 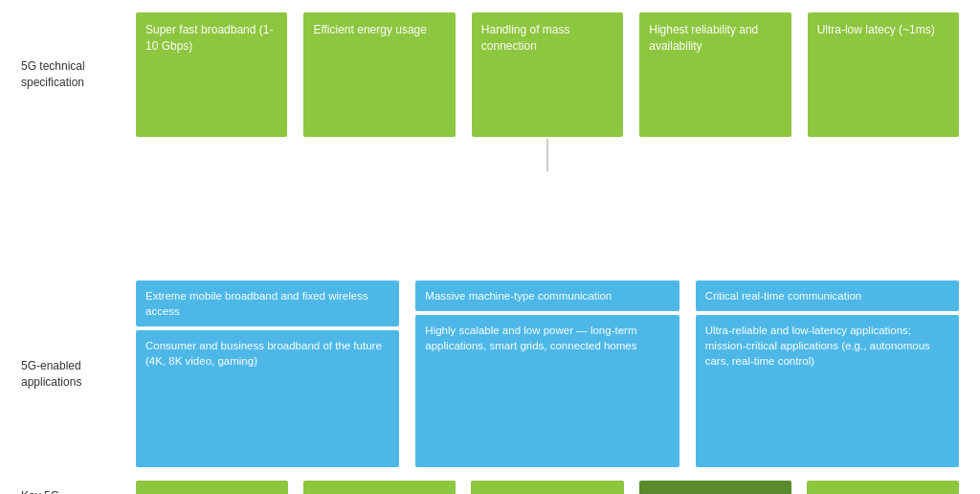 What do you see at coordinates (490, 487) in the screenshot?
I see `tech-row: Key 5G technologies Network slicingmmW s…` at bounding box center [490, 487].